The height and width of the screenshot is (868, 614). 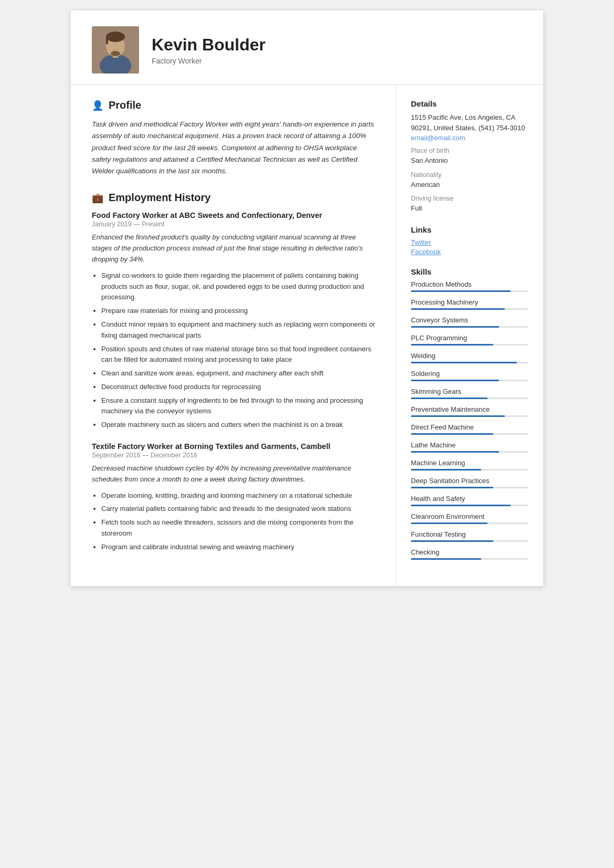 I want to click on skills-list: Production MethodsProcessing MachineryCo…, so click(x=470, y=420).